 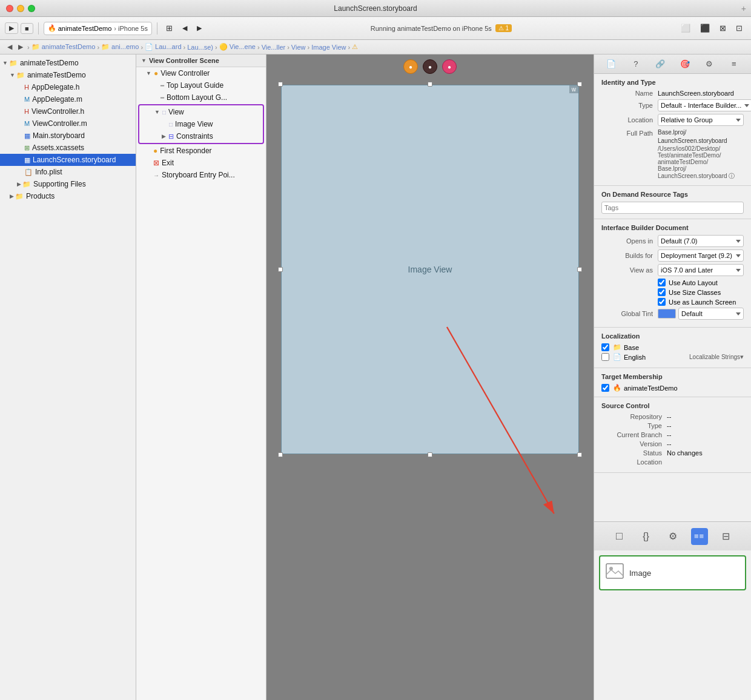 I want to click on responder-icon: ●, so click(x=155, y=151).